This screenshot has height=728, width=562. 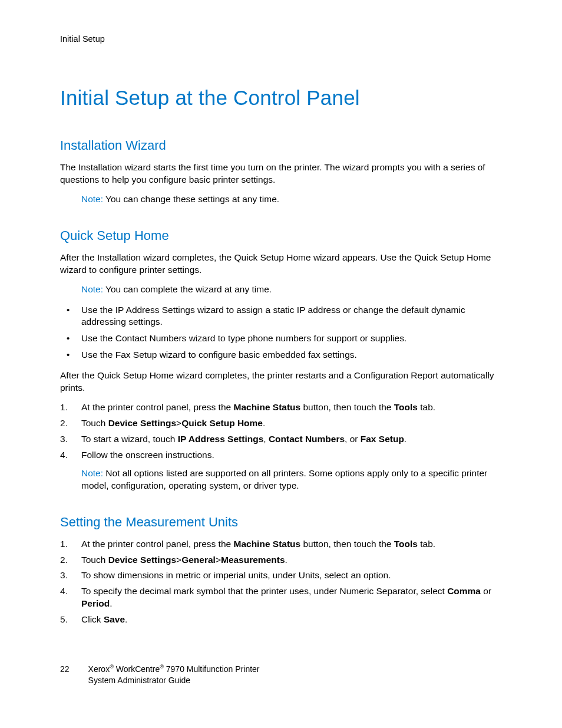 What do you see at coordinates (293, 317) in the screenshot?
I see `list-item: Use the IP Address Settings wizard to as…` at bounding box center [293, 317].